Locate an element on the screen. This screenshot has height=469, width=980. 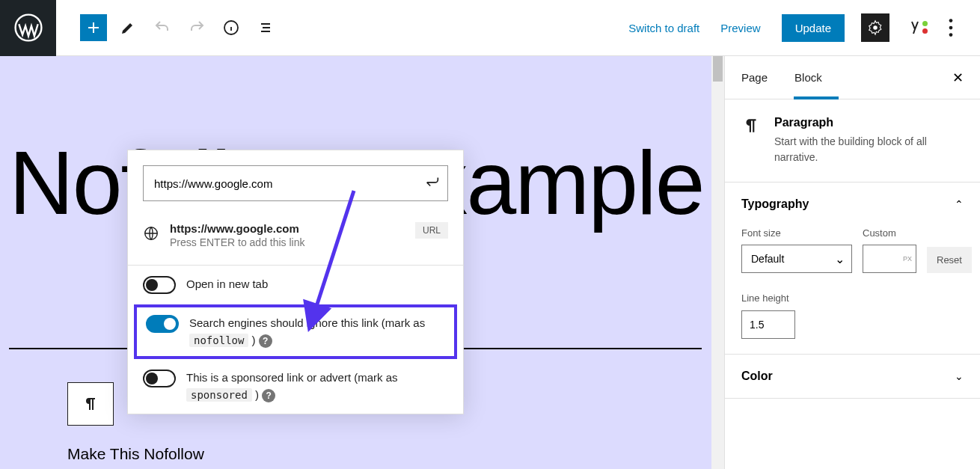
editor-topbar: Switch to draft Preview Update is located at coordinates (490, 28).